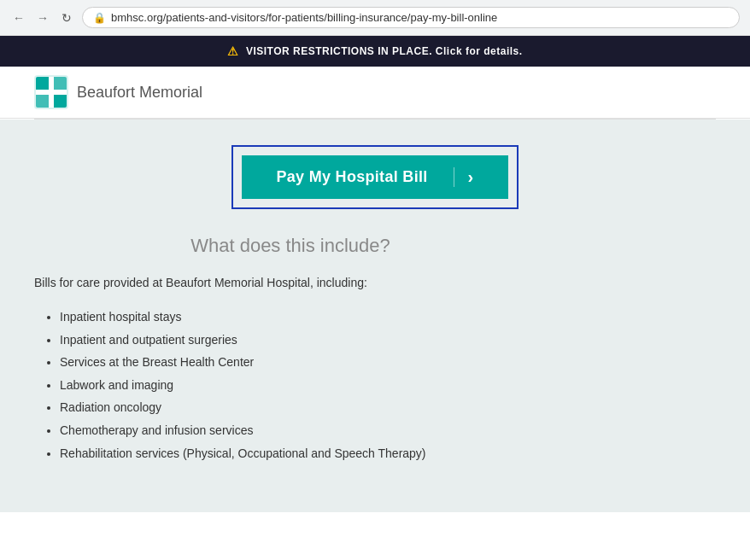  What do you see at coordinates (19, 18) in the screenshot?
I see `back-button: ←` at bounding box center [19, 18].